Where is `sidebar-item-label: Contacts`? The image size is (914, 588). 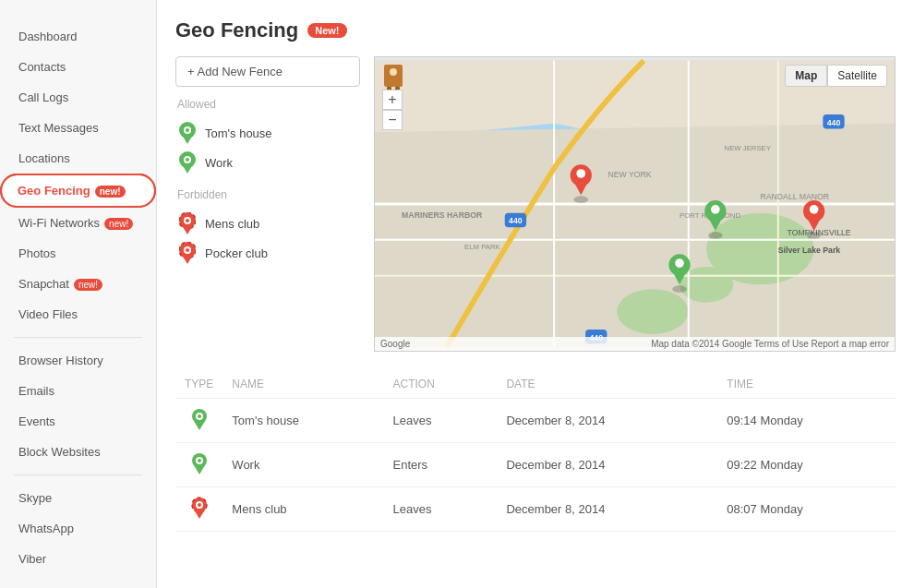 sidebar-item-label: Contacts is located at coordinates (42, 66).